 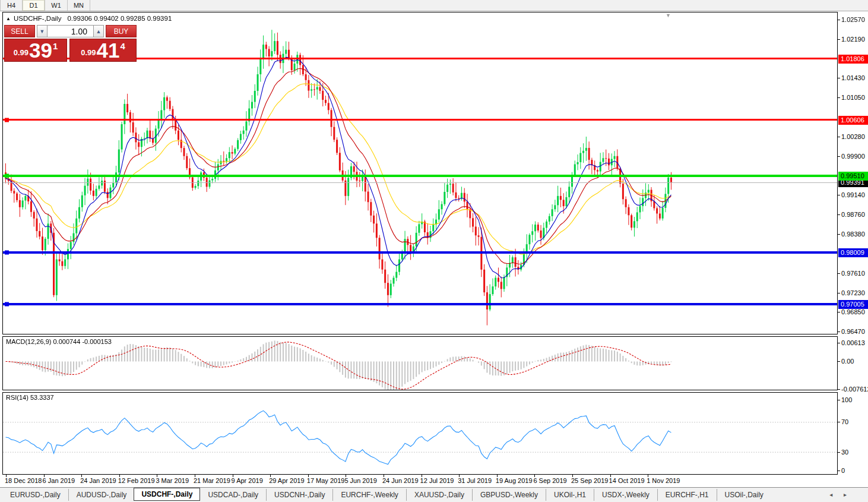 I want to click on date-axis-label: 29 Apr 2019, so click(x=286, y=481).